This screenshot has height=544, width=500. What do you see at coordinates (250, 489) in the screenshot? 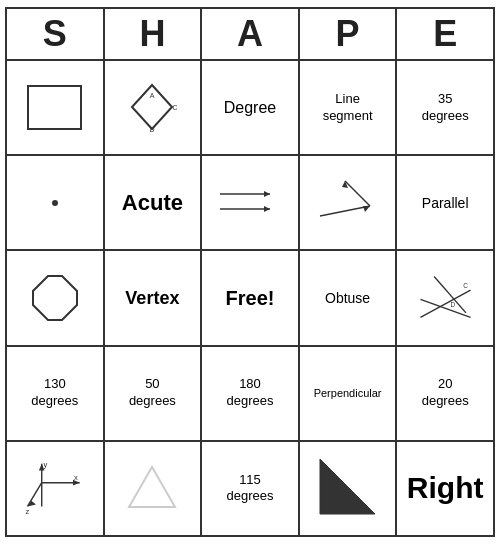
I see `115-degrees-label: 115degrees` at bounding box center [250, 489].